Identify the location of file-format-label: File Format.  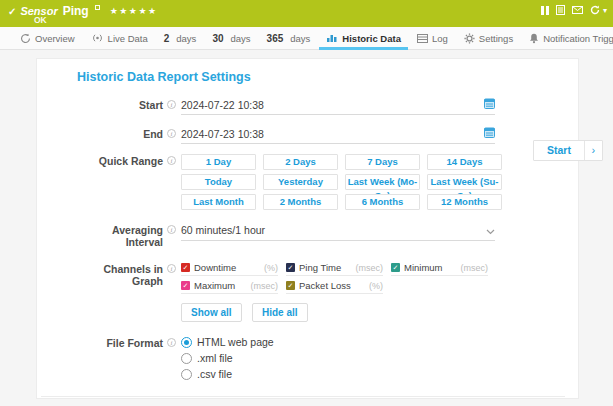
(120, 342).